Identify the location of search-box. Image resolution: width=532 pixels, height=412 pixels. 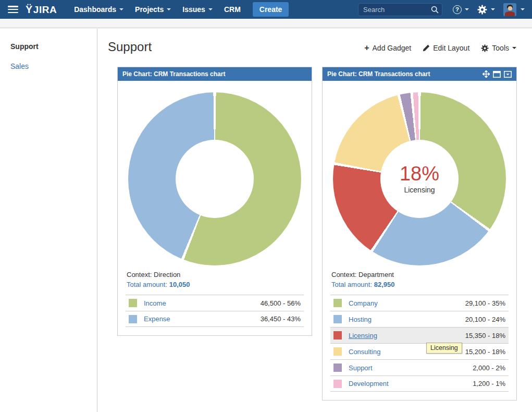
(400, 9).